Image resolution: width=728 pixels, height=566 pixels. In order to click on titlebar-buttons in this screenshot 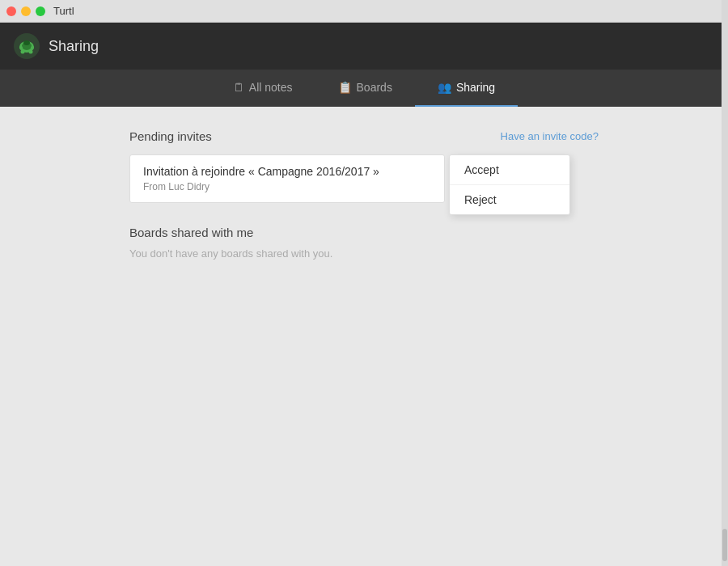, I will do `click(26, 11)`.